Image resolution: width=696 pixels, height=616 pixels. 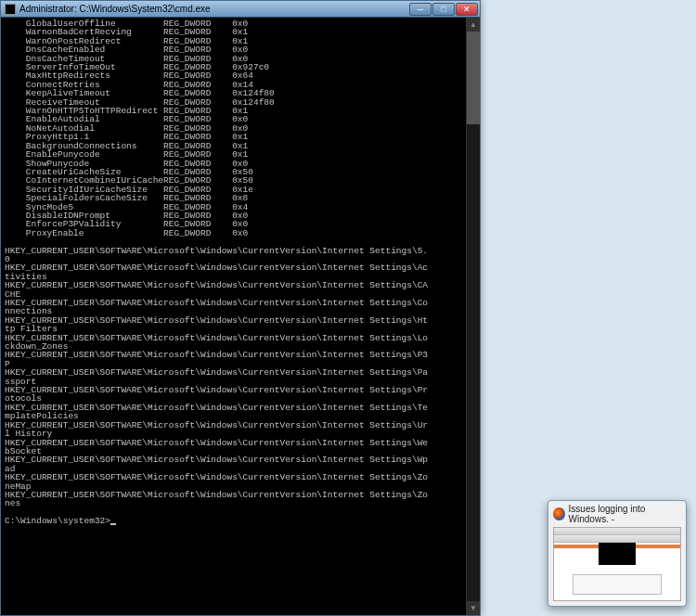 What do you see at coordinates (473, 609) in the screenshot?
I see `scroll-down-button: ▼` at bounding box center [473, 609].